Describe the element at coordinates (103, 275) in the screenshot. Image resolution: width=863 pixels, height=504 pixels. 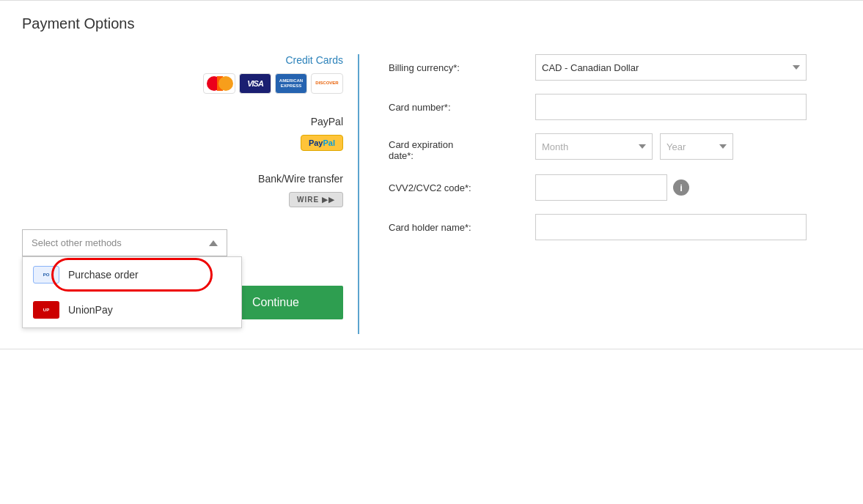
I see `purchase-order-label: Purchase order` at that location.